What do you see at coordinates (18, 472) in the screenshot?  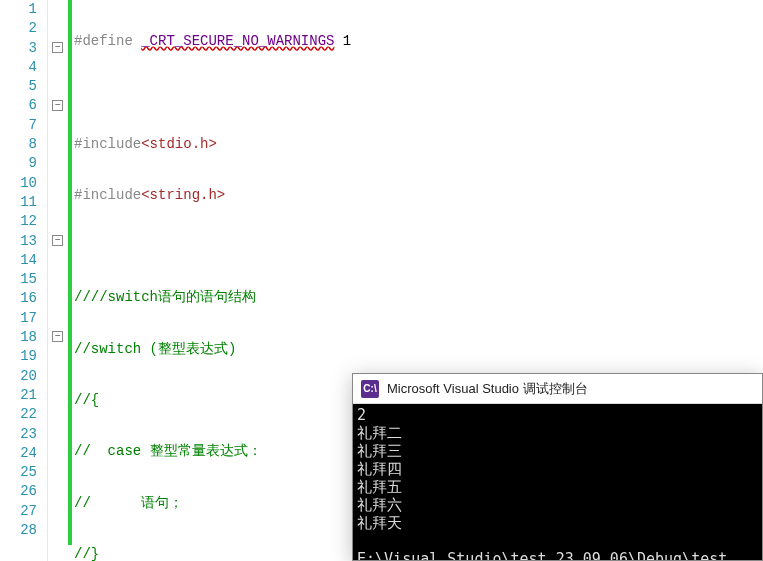 I see `line-number: 25` at bounding box center [18, 472].